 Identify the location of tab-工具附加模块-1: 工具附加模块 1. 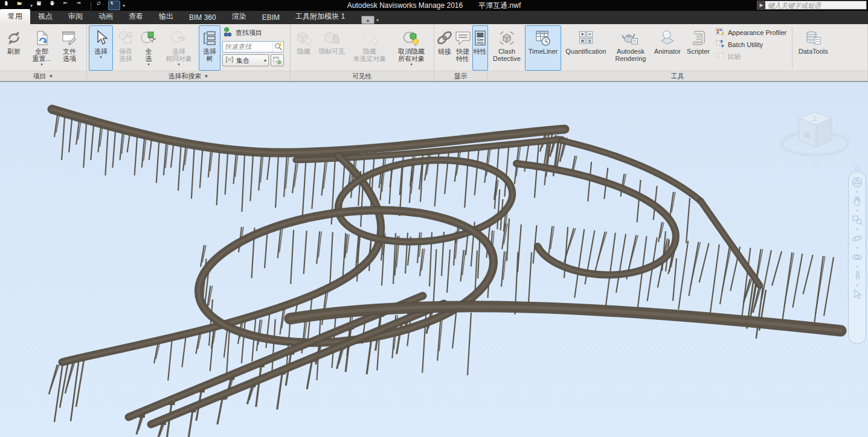
(320, 17).